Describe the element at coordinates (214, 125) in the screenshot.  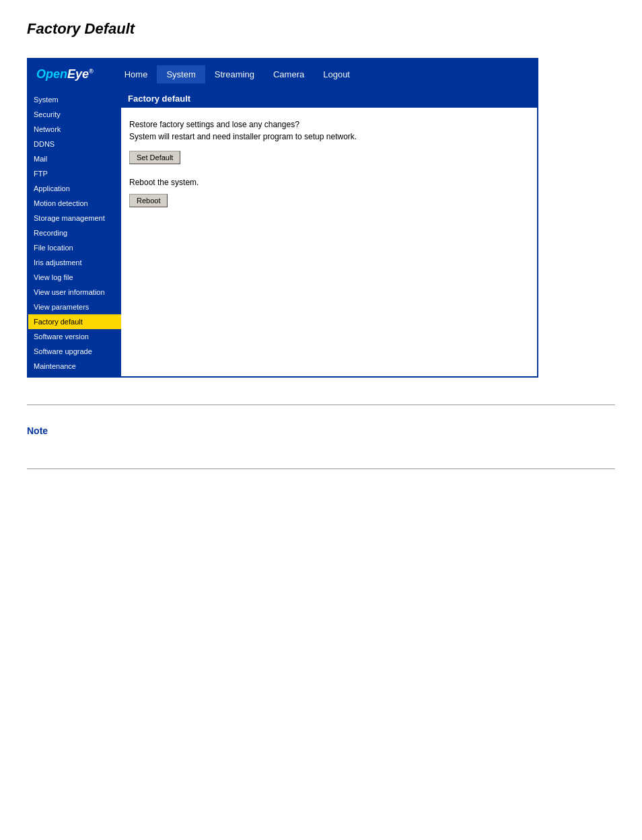
I see `restore-line1: Restore factory settings and lose any ch…` at that location.